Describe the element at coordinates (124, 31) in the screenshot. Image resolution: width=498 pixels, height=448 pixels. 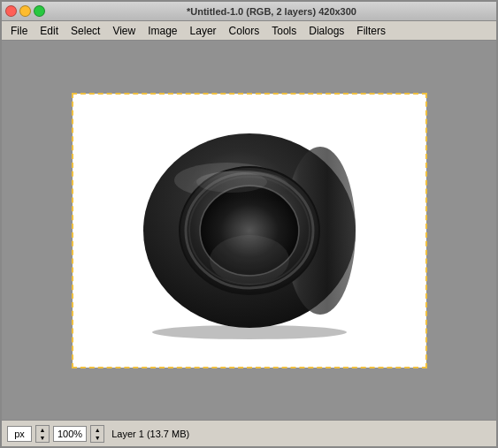
I see `menu-view: View` at that location.